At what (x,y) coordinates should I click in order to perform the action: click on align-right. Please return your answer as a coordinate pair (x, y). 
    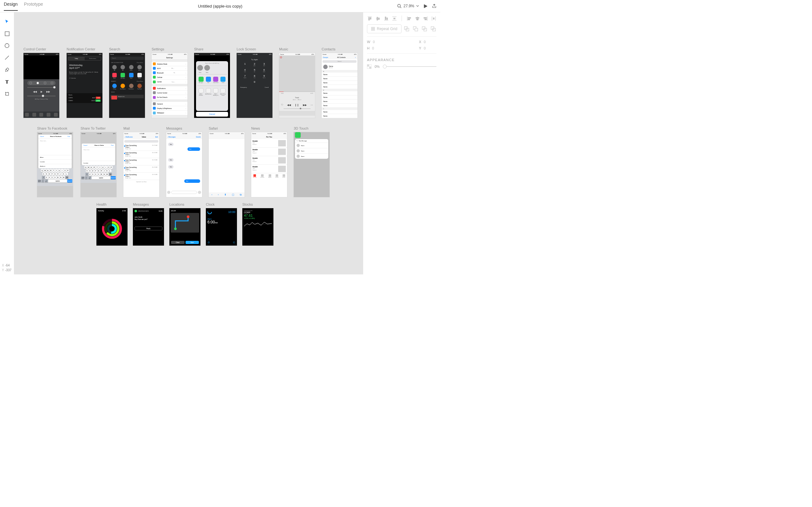
    Looking at the image, I should click on (425, 18).